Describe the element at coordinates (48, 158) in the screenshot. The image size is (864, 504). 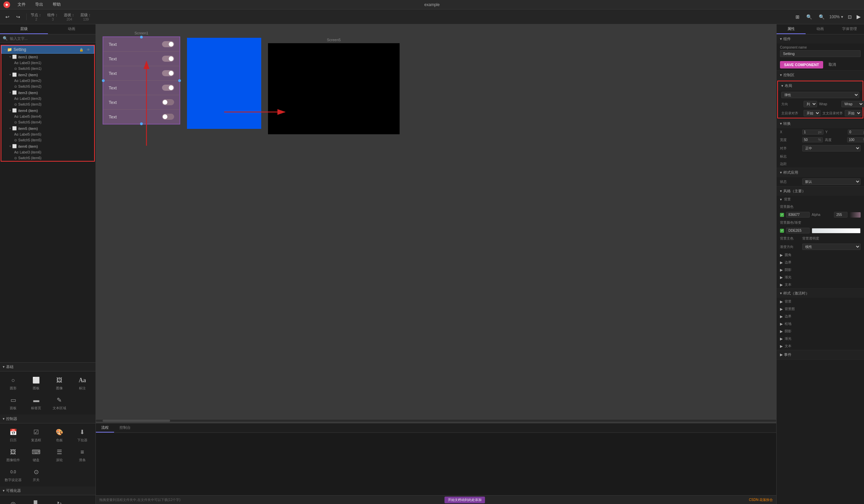
I see `layer-sub-switch6: ⊙ Switch5 (item6)` at that location.